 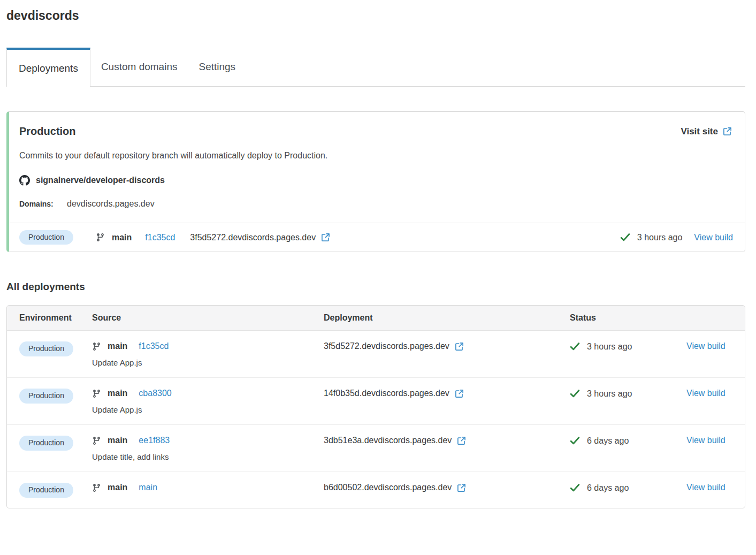 I want to click on tab-custom-domains: Custom domains, so click(x=139, y=67).